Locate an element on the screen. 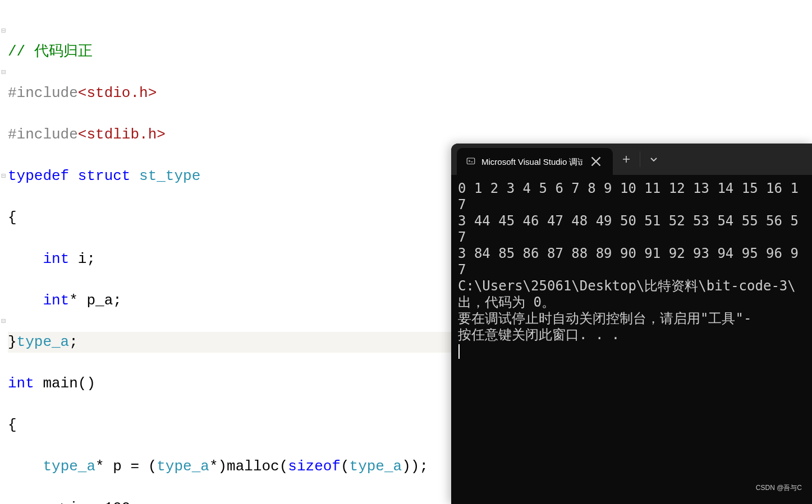 The image size is (812, 504). terminal-tab-title: Microsoft Visual Studio 调试控 is located at coordinates (532, 161).